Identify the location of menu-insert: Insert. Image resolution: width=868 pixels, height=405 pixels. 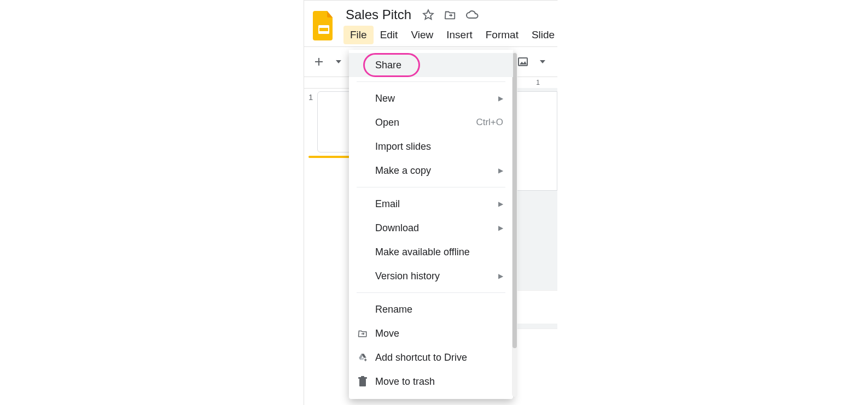
(459, 35).